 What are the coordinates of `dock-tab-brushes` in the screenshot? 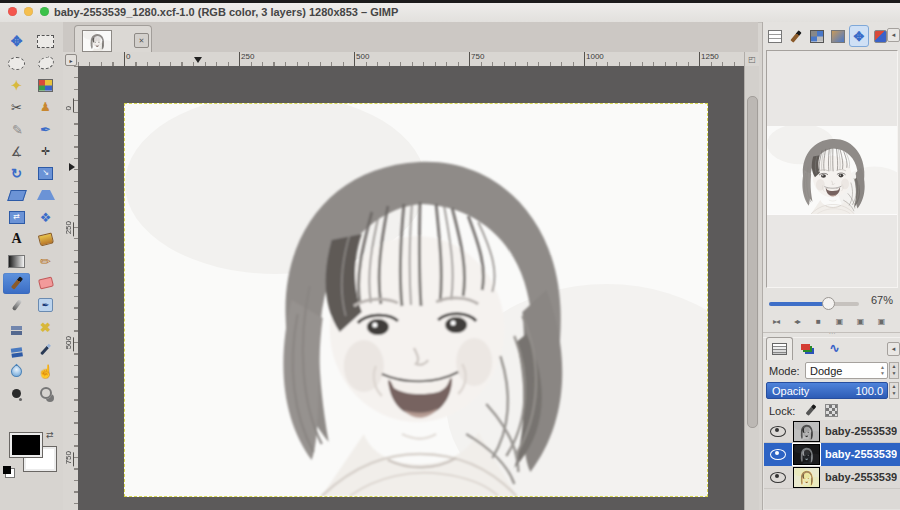 It's located at (796, 36).